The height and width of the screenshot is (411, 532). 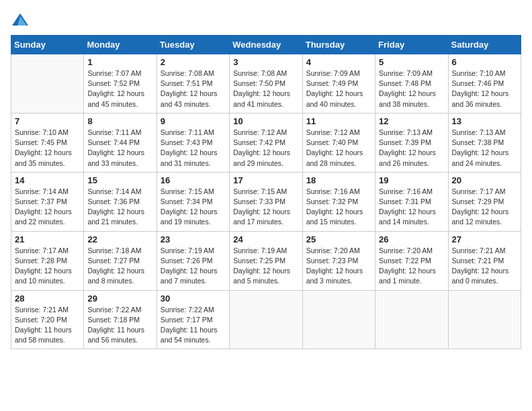 I want to click on day-number: 14, so click(x=47, y=180).